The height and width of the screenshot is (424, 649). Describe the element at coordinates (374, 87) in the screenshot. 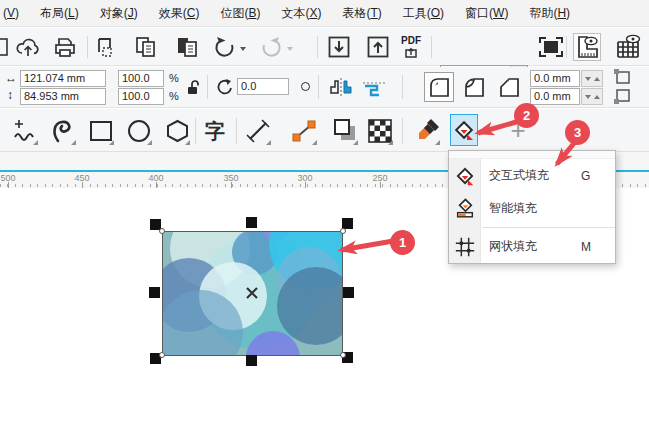

I see `mirror-vertical-icon` at that location.